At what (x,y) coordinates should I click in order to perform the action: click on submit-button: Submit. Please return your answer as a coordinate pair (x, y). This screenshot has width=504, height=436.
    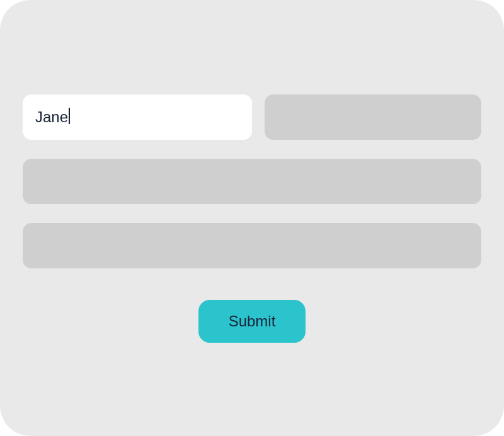
    Looking at the image, I should click on (252, 321).